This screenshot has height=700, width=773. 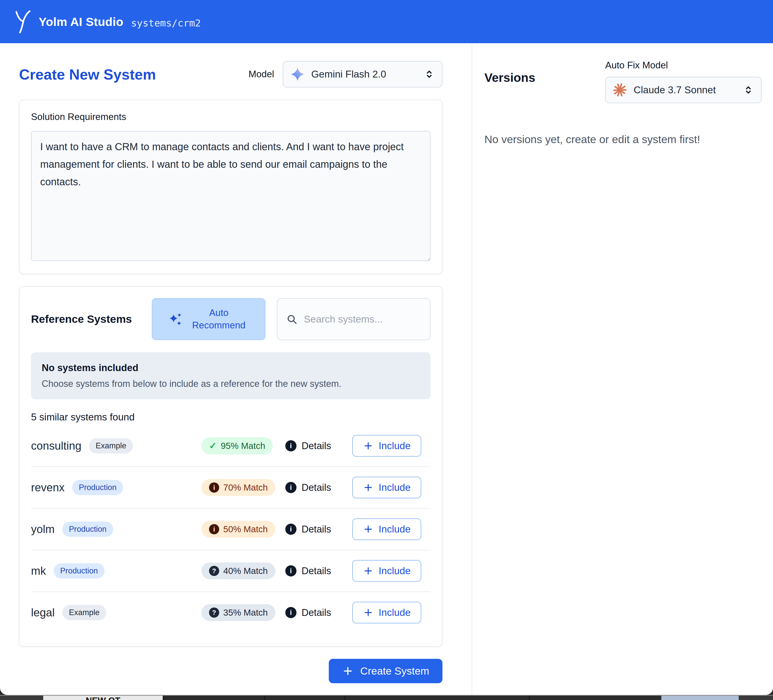 I want to click on system-name: revenx, so click(x=48, y=488).